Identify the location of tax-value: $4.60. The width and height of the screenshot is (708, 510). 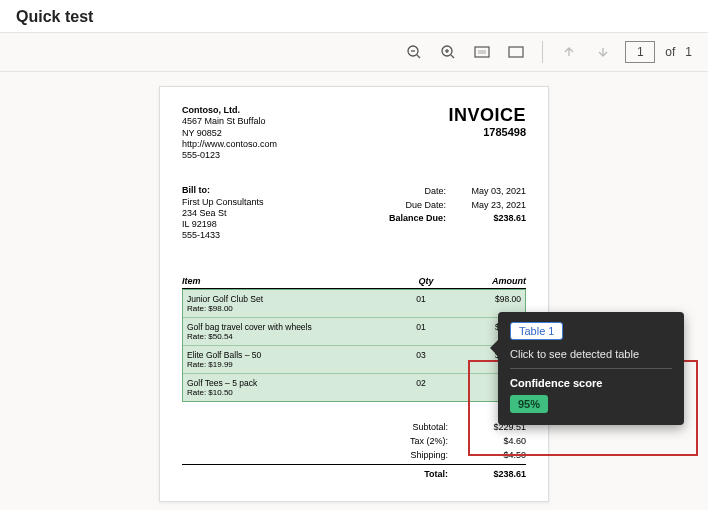
(496, 441).